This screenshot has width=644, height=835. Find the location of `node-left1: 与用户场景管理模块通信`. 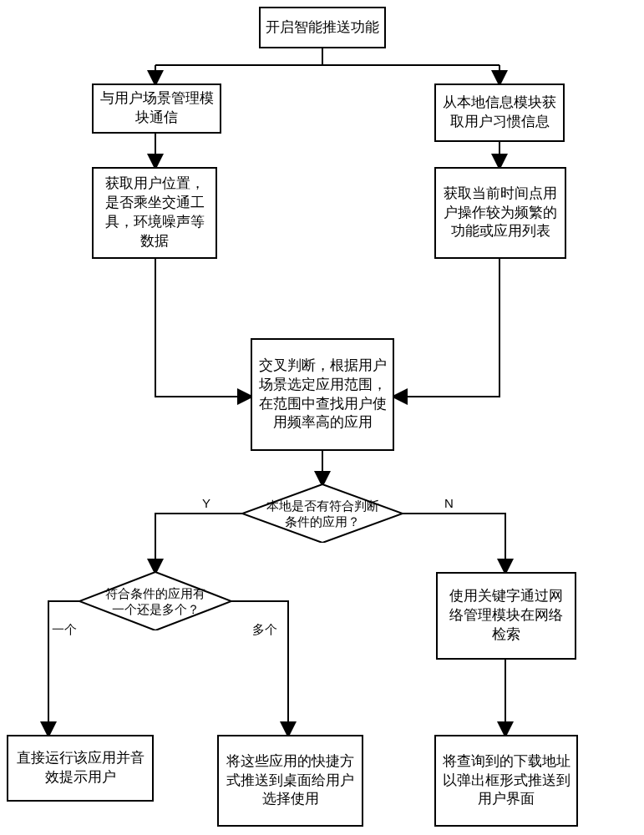

node-left1: 与用户场景管理模块通信 is located at coordinates (157, 109).